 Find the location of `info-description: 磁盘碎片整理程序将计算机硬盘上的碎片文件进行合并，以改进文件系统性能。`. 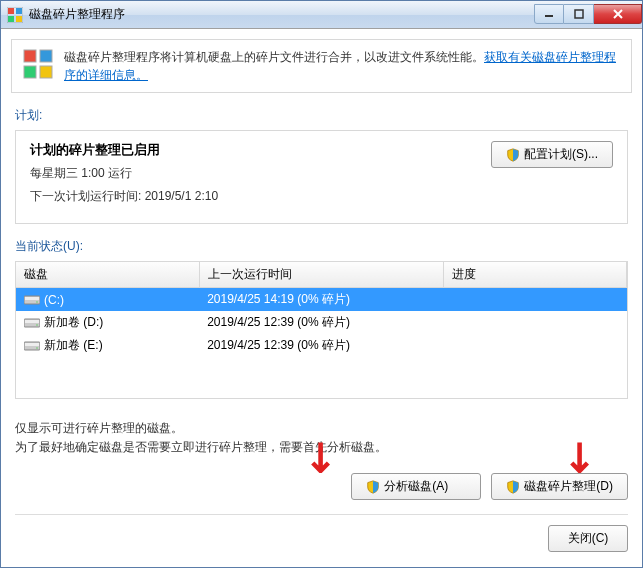

info-description: 磁盘碎片整理程序将计算机硬盘上的碎片文件进行合并，以改进文件系统性能。 is located at coordinates (274, 57).